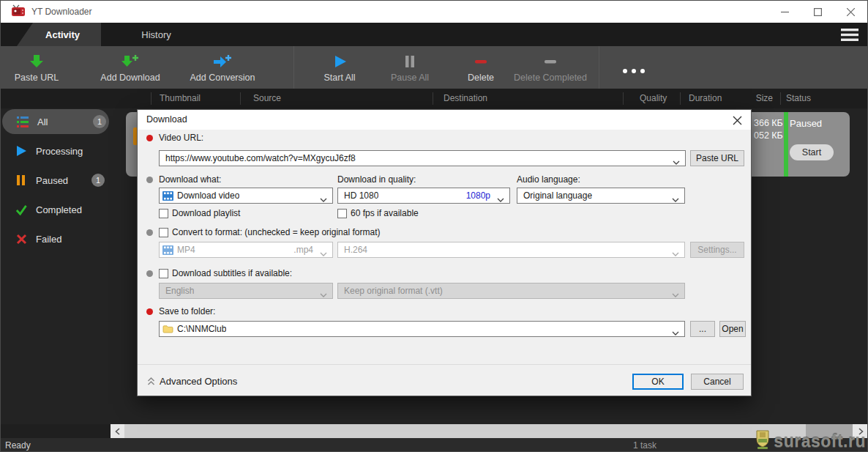 This screenshot has width=868, height=452. I want to click on scrollbar-track, so click(489, 431).